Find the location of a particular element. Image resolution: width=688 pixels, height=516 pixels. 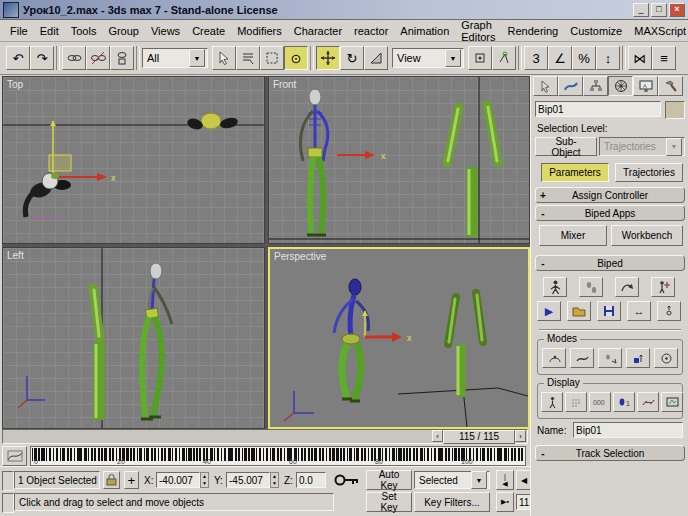

menu-customize: Customize is located at coordinates (596, 31).